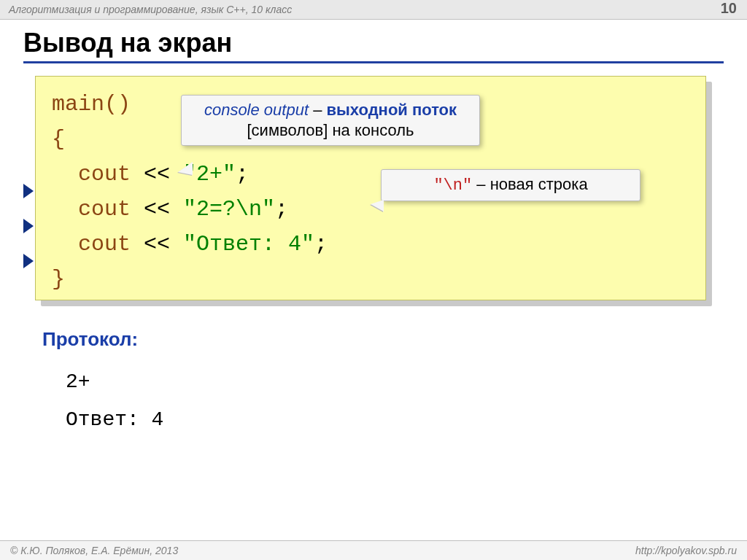  I want to click on callout-console-output: console output – выходной поток [символо…, so click(330, 120).